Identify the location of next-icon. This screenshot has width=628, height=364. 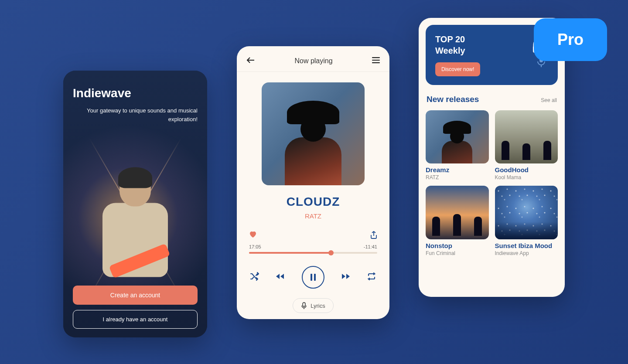
(346, 277).